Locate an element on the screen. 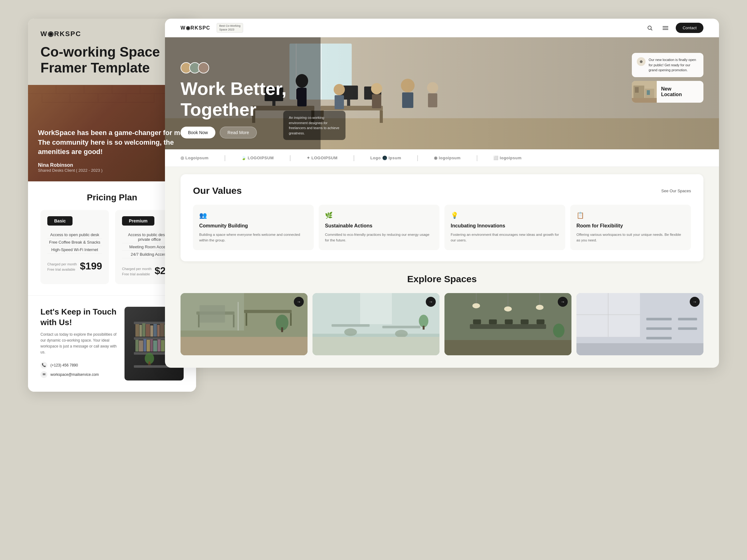 This screenshot has height=560, width=747. value-title-2: Sustainable Actions is located at coordinates (379, 226).